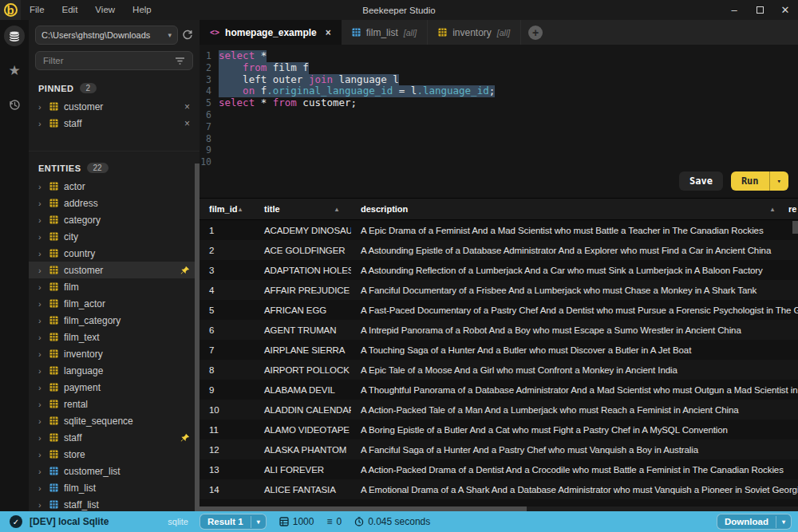  I want to click on refresh-button, so click(188, 35).